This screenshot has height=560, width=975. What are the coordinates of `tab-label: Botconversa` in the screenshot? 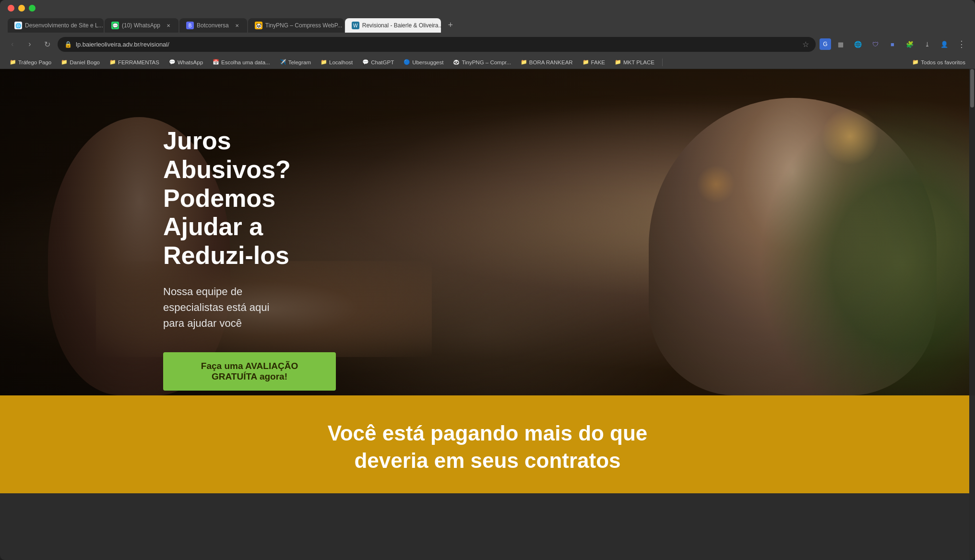 It's located at (213, 25).